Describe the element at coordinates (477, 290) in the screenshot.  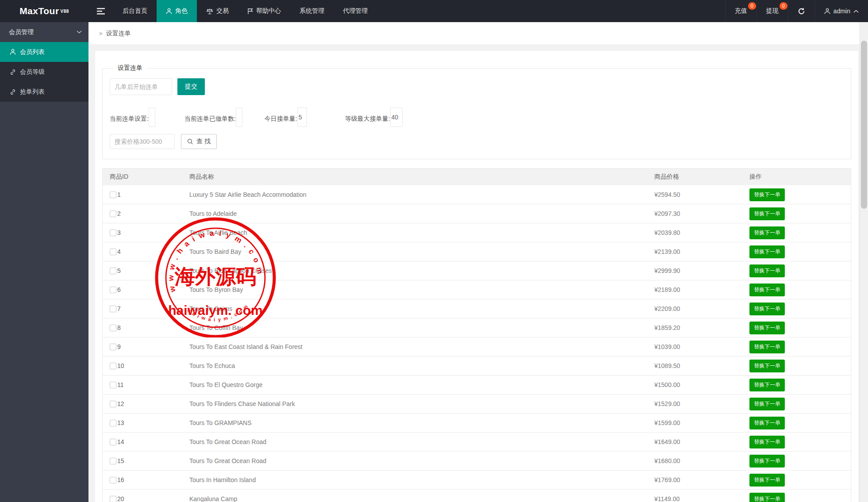
I see `table-row: 6Tours To Byron Bay¥2189.00替换下一单` at that location.